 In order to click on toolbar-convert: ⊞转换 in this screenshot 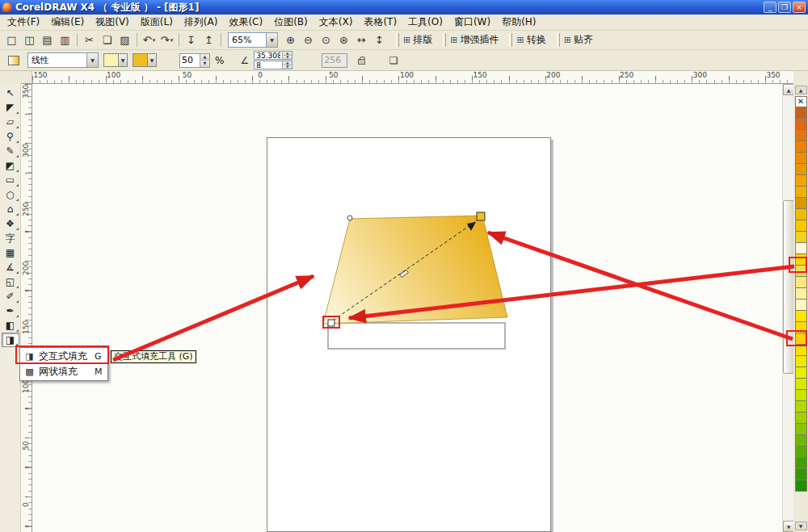, I will do `click(532, 40)`.